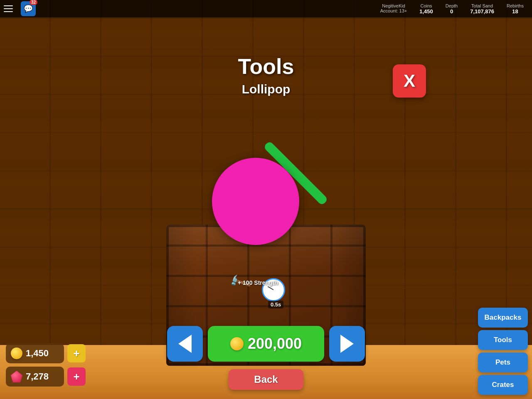 This screenshot has width=532, height=399. I want to click on price-label: 200,000, so click(275, 344).